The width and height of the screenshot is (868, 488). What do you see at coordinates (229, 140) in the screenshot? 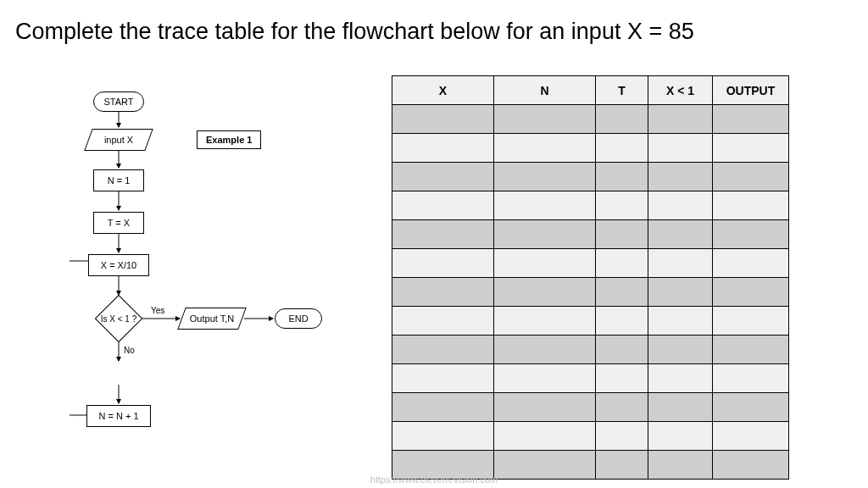
I see `example-label: Example 1` at bounding box center [229, 140].